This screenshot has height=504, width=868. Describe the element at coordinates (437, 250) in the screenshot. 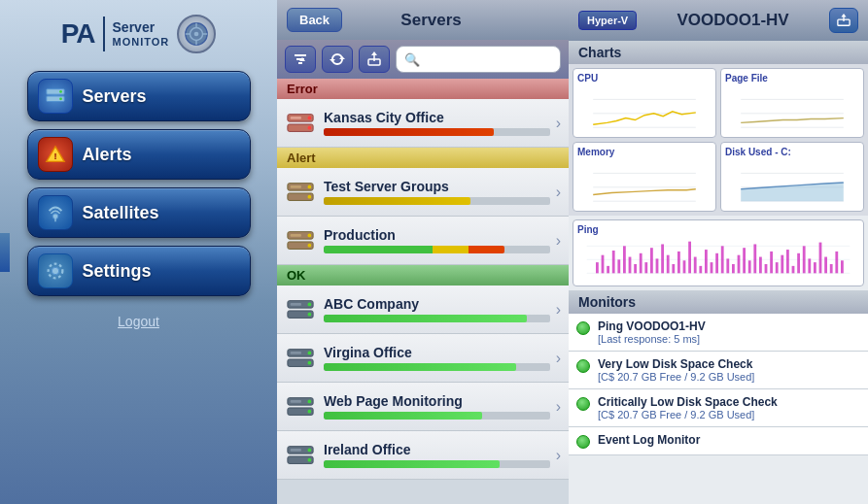

I see `server-production-bar` at that location.